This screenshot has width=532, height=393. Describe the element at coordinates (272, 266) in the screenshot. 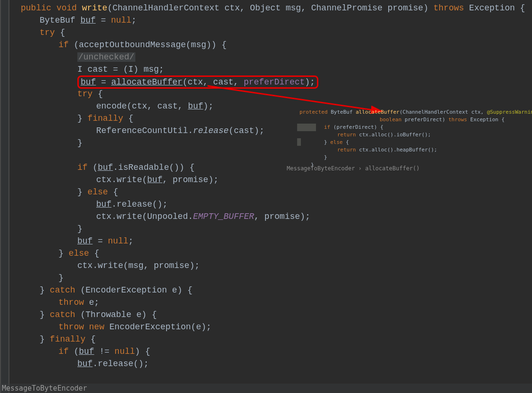

I see `code-line: ctx.write(msg, promise);` at that location.